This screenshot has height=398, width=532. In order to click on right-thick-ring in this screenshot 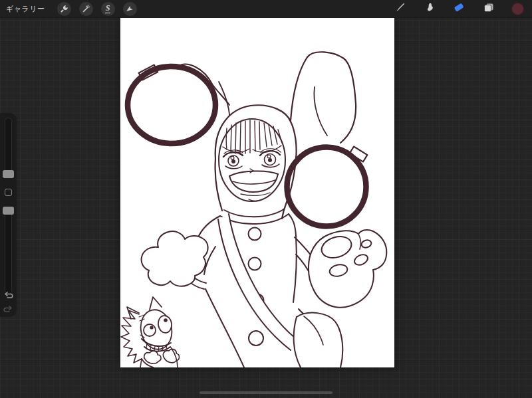, I will do `click(327, 187)`.